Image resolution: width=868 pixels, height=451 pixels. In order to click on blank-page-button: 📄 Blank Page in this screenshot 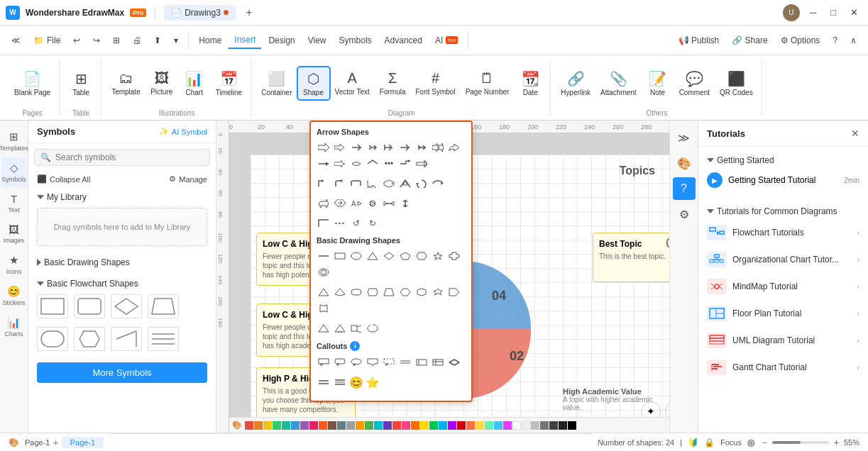, I will do `click(33, 84)`.